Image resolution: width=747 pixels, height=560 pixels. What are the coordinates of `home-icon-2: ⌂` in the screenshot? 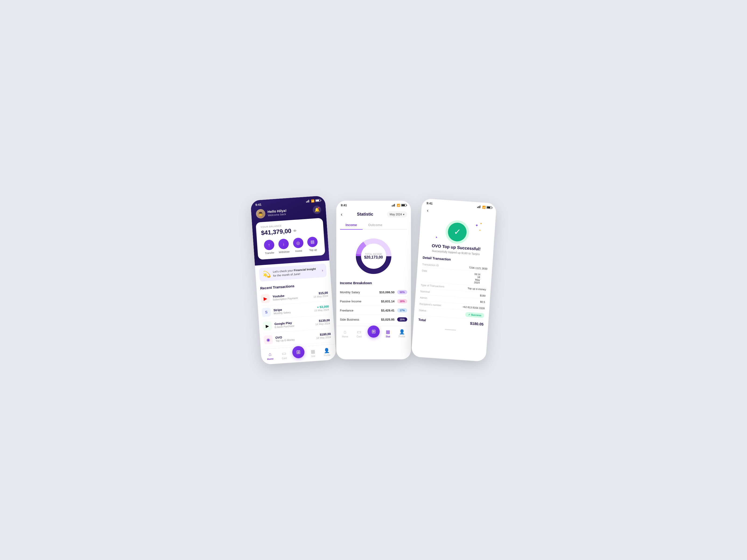 It's located at (345, 332).